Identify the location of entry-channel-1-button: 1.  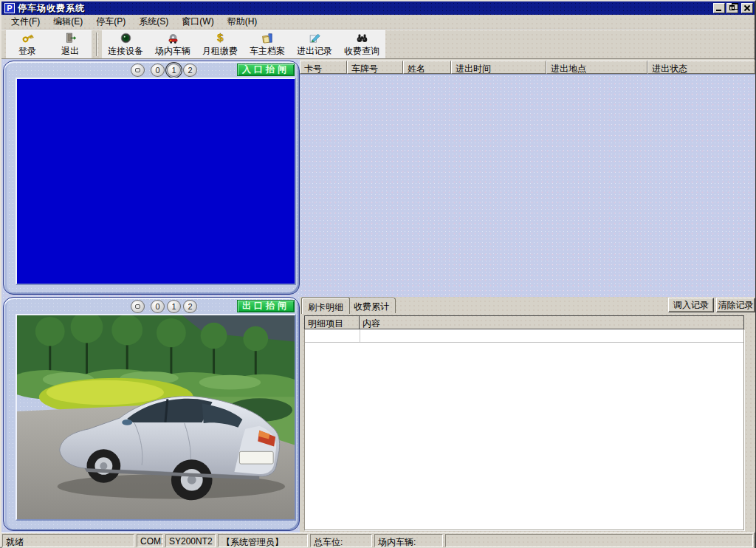
(174, 70).